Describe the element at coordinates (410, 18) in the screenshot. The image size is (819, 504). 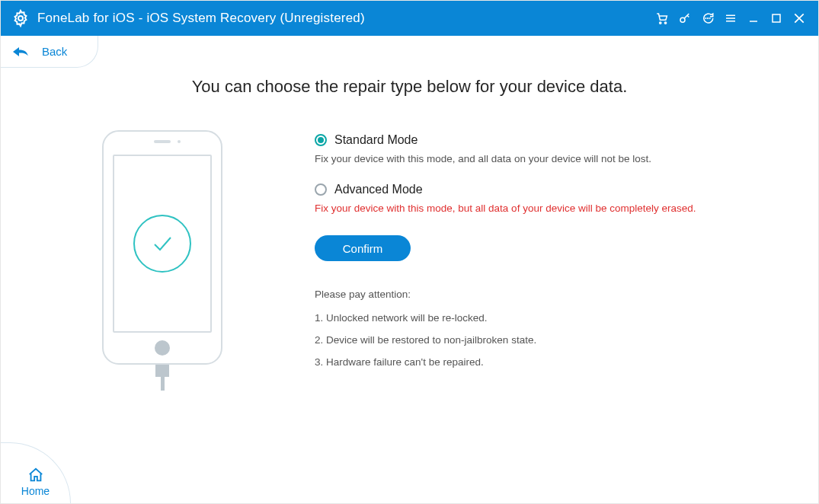
I see `titlebar: FoneLab for iOS - iOS System Recovery (U…` at that location.